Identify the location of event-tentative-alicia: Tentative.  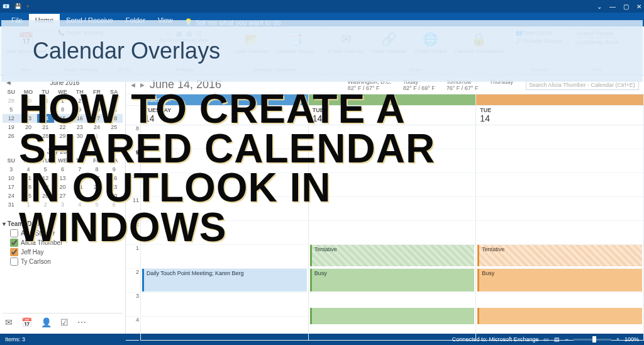
(392, 256).